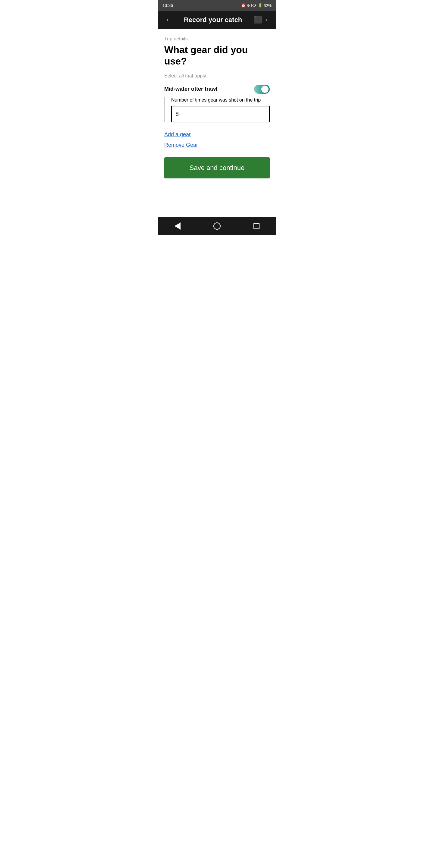 This screenshot has height=868, width=434. I want to click on battery-icon: 🔋, so click(260, 5).